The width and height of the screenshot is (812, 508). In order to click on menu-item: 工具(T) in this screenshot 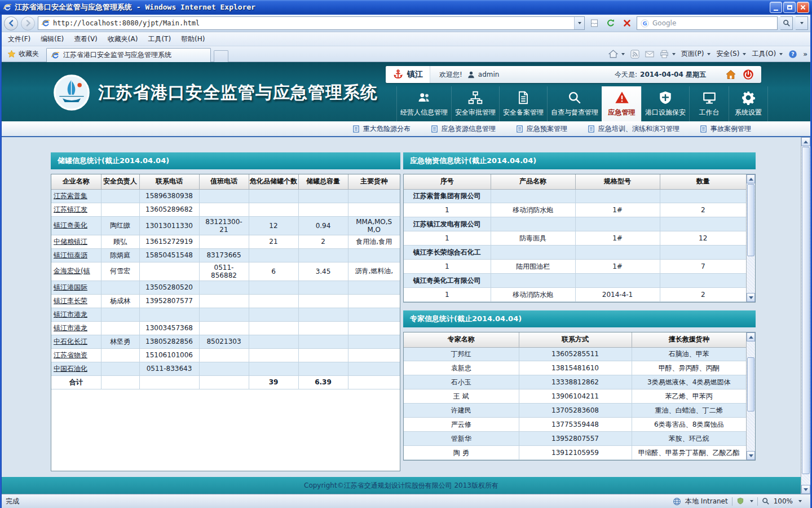, I will do `click(159, 40)`.